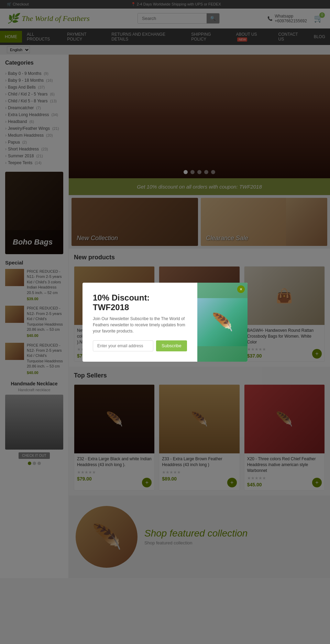 The height and width of the screenshot is (644, 330). Describe the element at coordinates (140, 346) in the screenshot. I see `modal-form: Subscribe` at that location.